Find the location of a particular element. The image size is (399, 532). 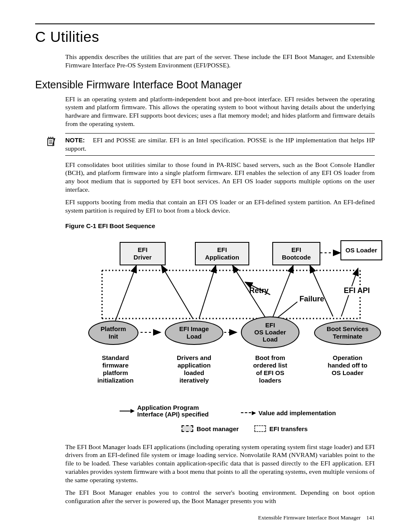

label-retry: Retry is located at coordinates (259, 291).